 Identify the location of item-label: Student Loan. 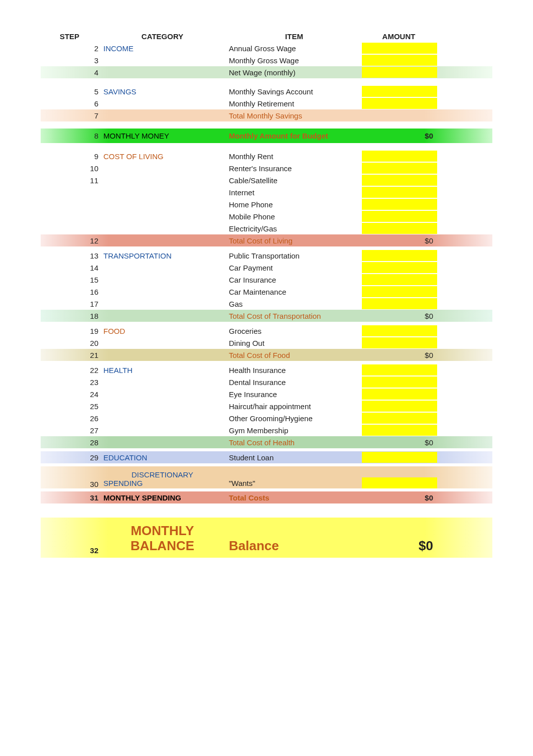
(294, 458).